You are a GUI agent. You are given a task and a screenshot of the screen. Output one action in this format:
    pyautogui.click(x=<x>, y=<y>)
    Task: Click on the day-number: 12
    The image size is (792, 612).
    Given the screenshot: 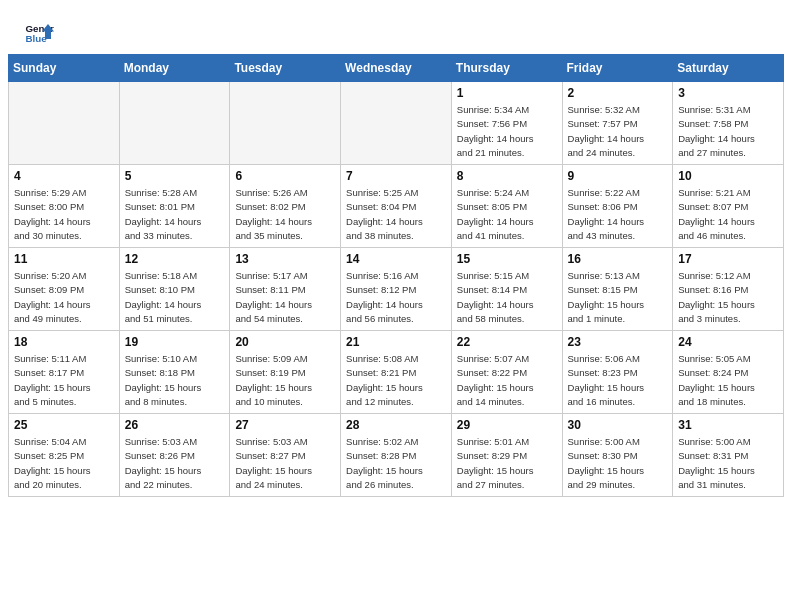 What is the action you would take?
    pyautogui.click(x=175, y=259)
    